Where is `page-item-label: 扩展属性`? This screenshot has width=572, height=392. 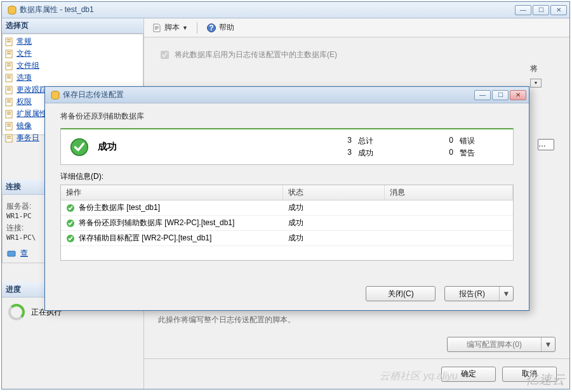
page-item-label: 扩展属性 is located at coordinates (32, 114).